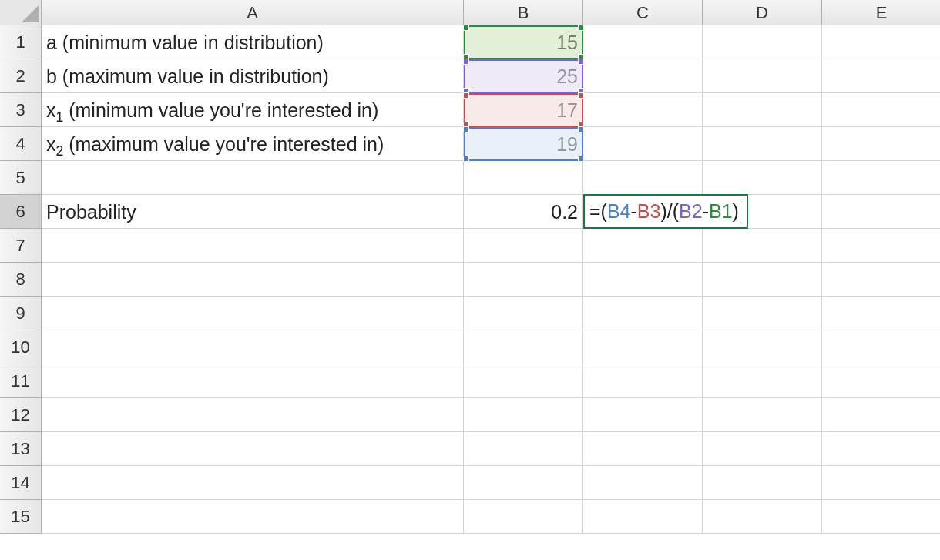 This screenshot has width=940, height=560. I want to click on cell-b15, so click(524, 517).